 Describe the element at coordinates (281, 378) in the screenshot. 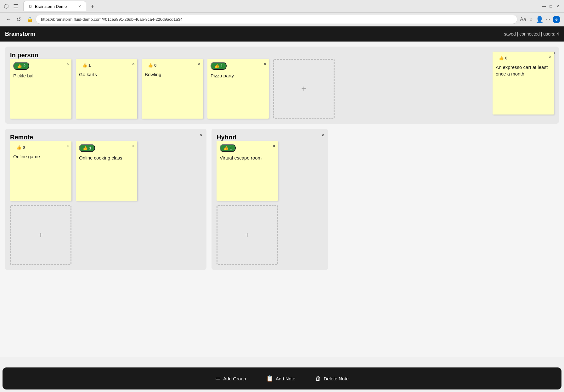

I see `add-note-button: 📋 Add Note` at that location.